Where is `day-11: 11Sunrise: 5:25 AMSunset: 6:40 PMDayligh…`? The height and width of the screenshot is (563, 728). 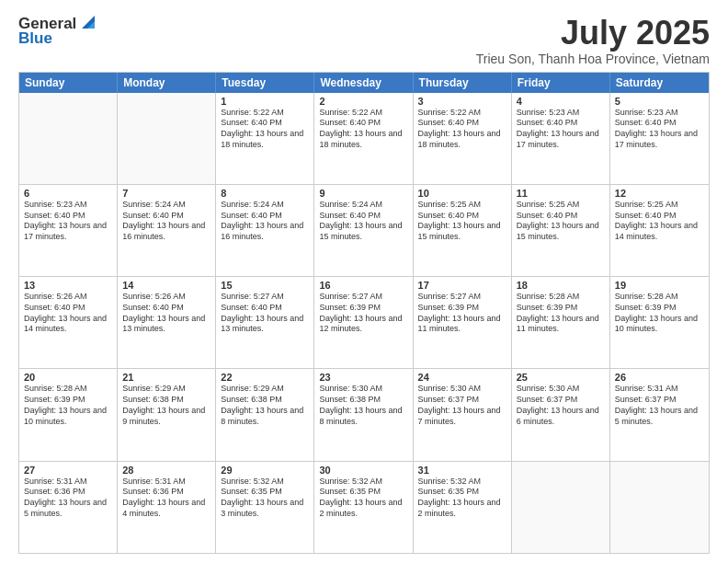 day-11: 11Sunrise: 5:25 AMSunset: 6:40 PMDayligh… is located at coordinates (561, 230).